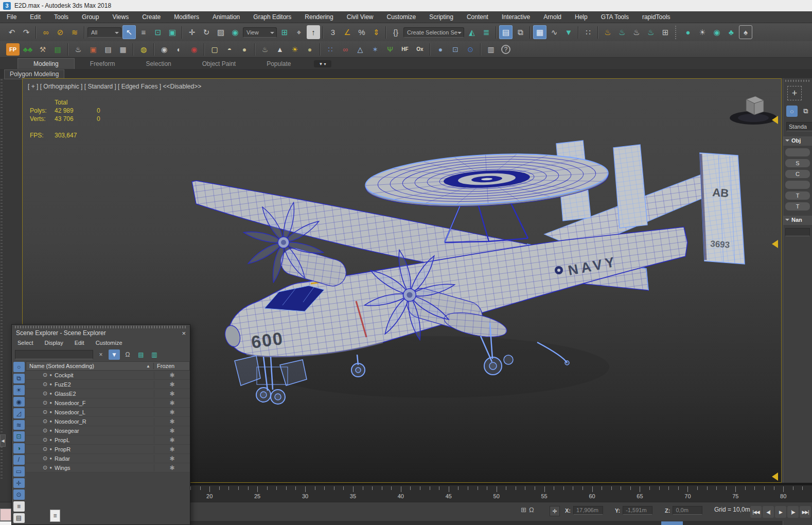 The width and height of the screenshot is (812, 525). I want to click on select-and-move-icon: ✛, so click(192, 32).